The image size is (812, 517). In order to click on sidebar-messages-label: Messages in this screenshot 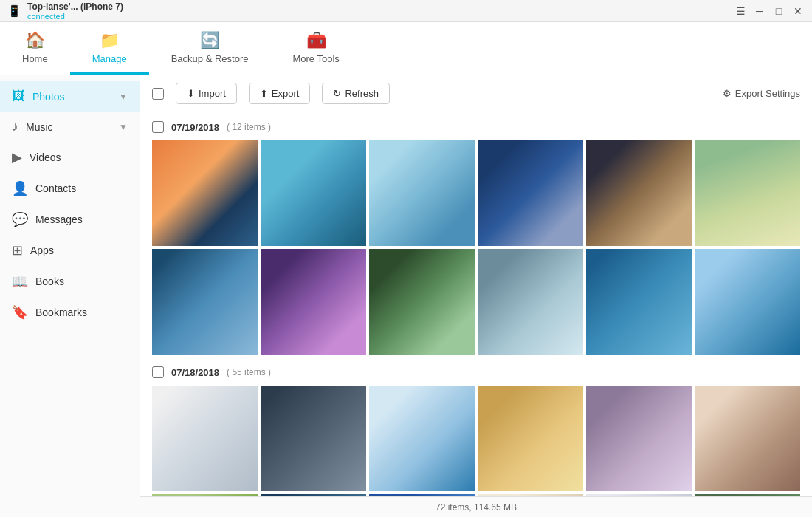, I will do `click(59, 219)`.